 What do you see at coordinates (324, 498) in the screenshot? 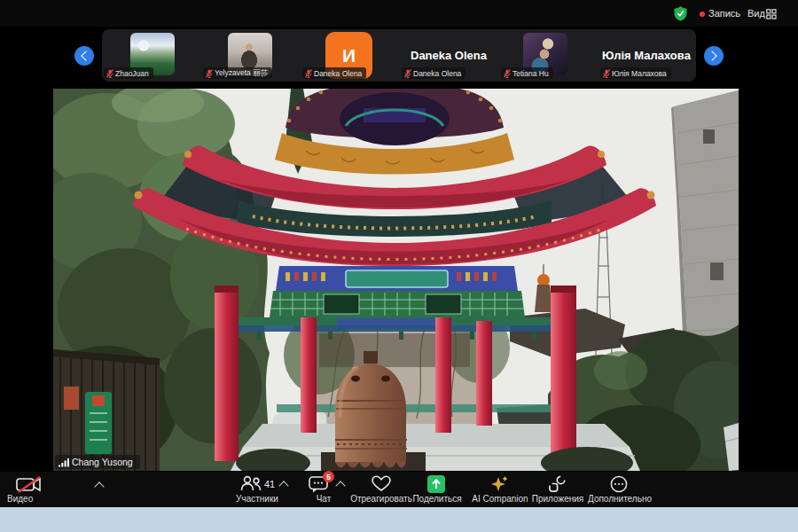
I see `chat-button-label: Чат` at bounding box center [324, 498].